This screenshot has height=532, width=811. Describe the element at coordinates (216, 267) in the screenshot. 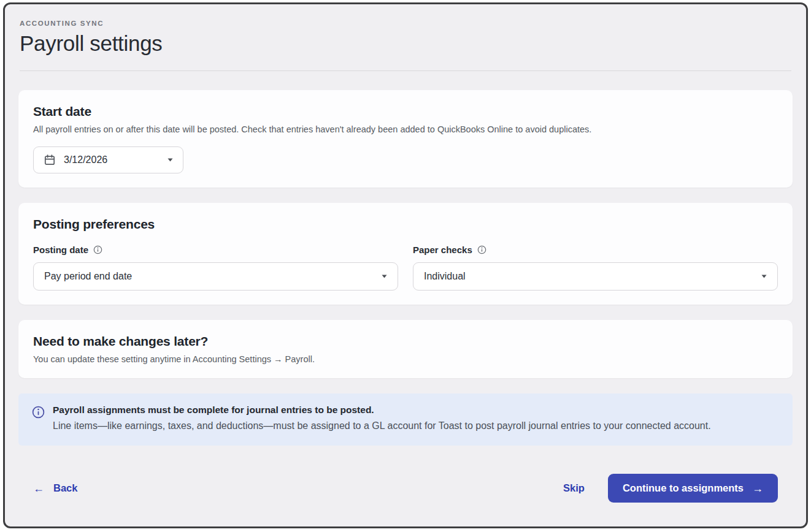

I see `posting-date-field-group: Posting date Pay period end date` at that location.